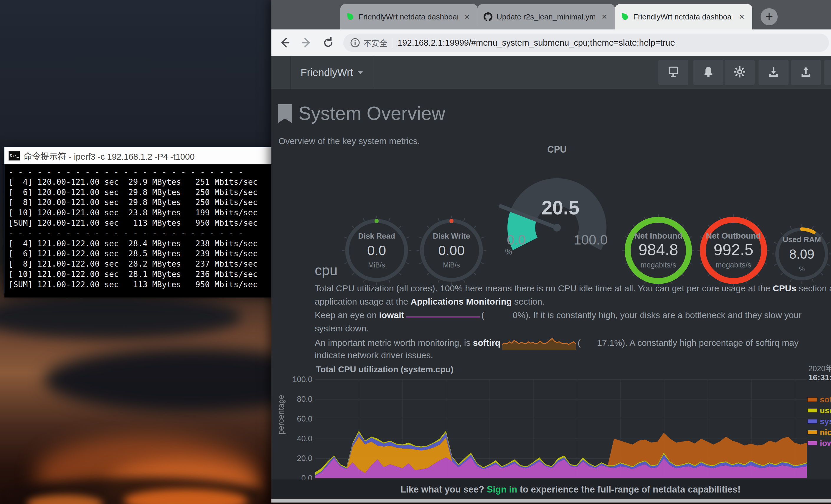 This screenshot has width=831, height=504. What do you see at coordinates (820, 432) in the screenshot?
I see `legend-item-nice: nice` at bounding box center [820, 432].